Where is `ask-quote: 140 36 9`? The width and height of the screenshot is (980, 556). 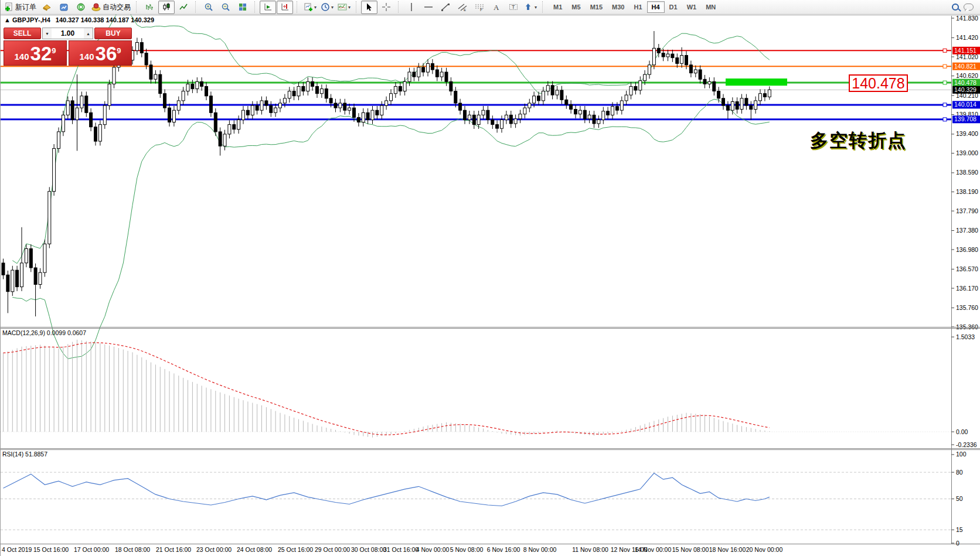 ask-quote: 140 36 9 is located at coordinates (100, 53).